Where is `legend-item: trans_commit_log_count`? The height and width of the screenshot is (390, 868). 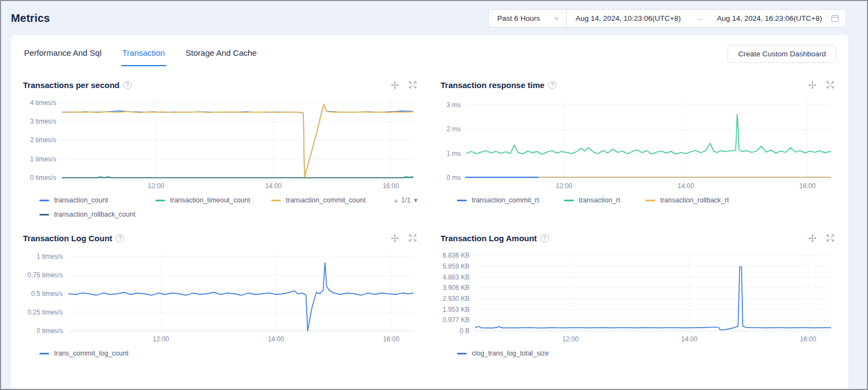 legend-item: trans_commit_log_count is located at coordinates (84, 353).